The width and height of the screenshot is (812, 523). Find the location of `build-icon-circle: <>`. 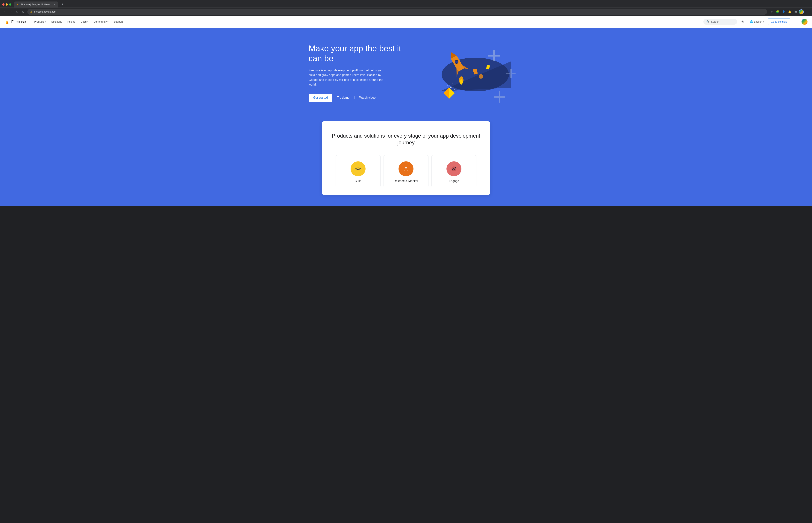

build-icon-circle: <> is located at coordinates (358, 169).